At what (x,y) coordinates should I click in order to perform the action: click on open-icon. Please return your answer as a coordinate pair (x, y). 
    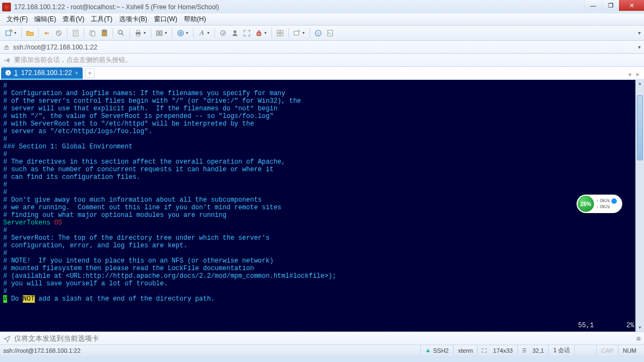
    Looking at the image, I should click on (30, 33).